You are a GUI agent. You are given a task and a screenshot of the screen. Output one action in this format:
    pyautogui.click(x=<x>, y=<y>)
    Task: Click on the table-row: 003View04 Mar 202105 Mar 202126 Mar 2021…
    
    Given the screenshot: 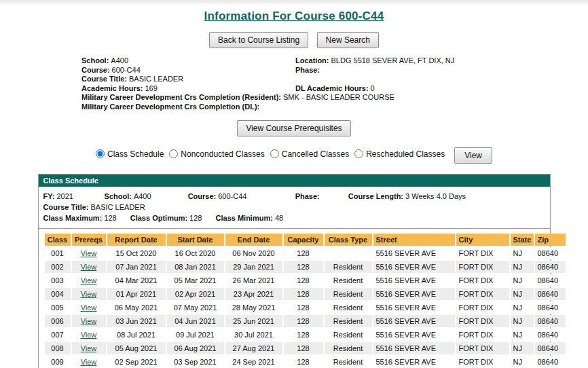 What is the action you would take?
    pyautogui.click(x=306, y=280)
    